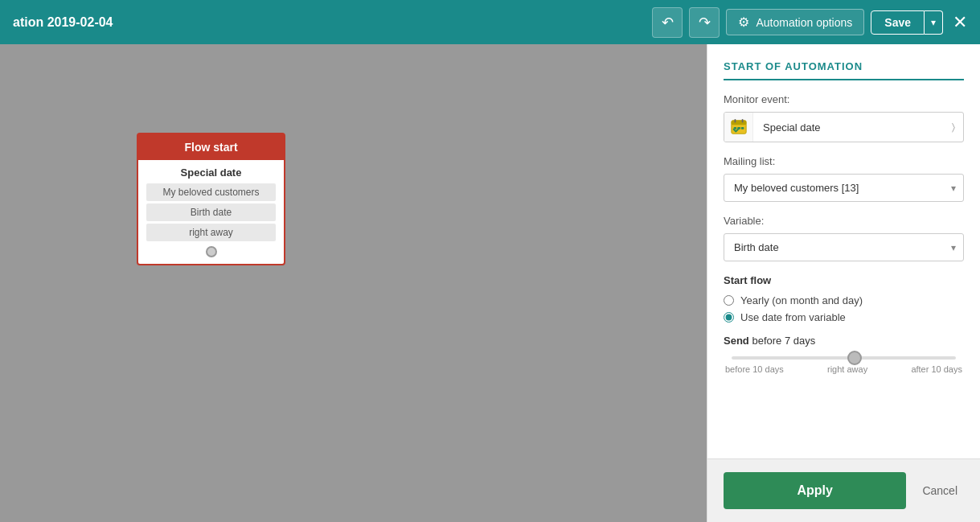 The height and width of the screenshot is (522, 980). What do you see at coordinates (728, 317) in the screenshot?
I see `radio-use-date-input` at bounding box center [728, 317].